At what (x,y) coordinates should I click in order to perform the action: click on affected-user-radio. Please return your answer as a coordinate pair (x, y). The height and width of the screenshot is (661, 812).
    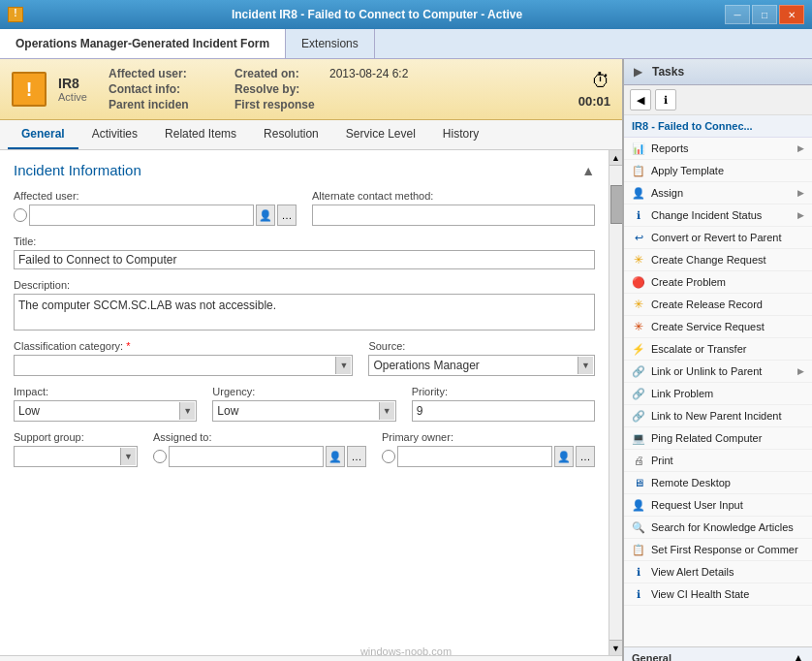
    Looking at the image, I should click on (20, 215).